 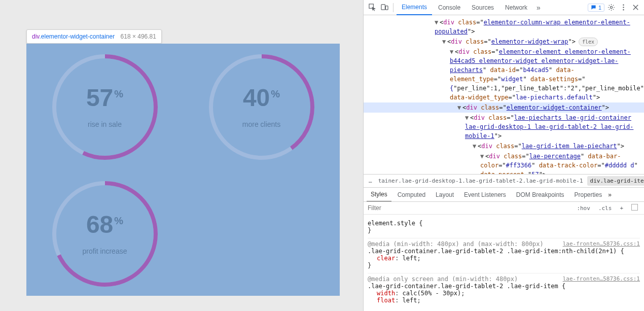 I want to click on pie-label: profit increase, so click(x=105, y=251).